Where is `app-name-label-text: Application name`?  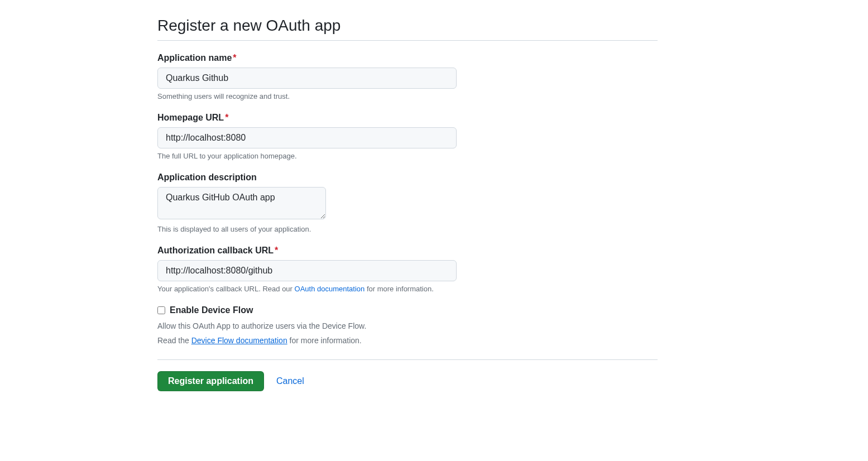 app-name-label-text: Application name is located at coordinates (194, 58).